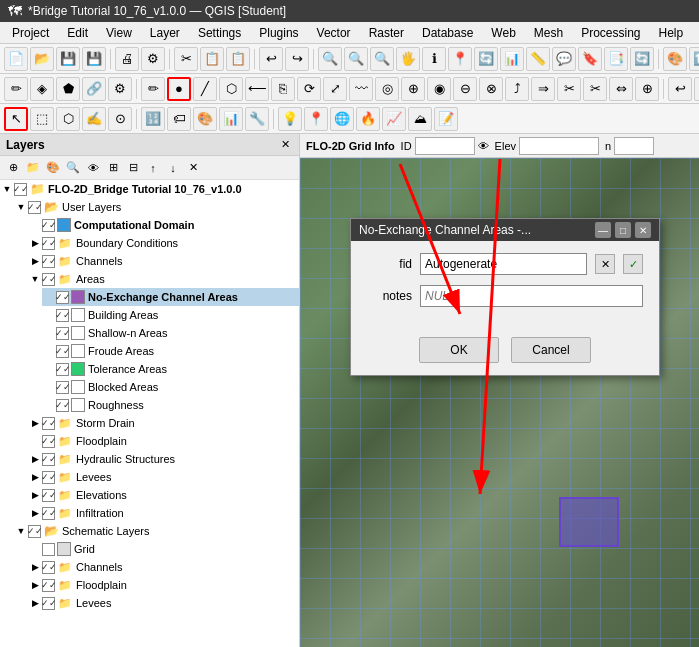 This screenshot has width=699, height=647. I want to click on diagram-btn: 📊, so click(231, 119).